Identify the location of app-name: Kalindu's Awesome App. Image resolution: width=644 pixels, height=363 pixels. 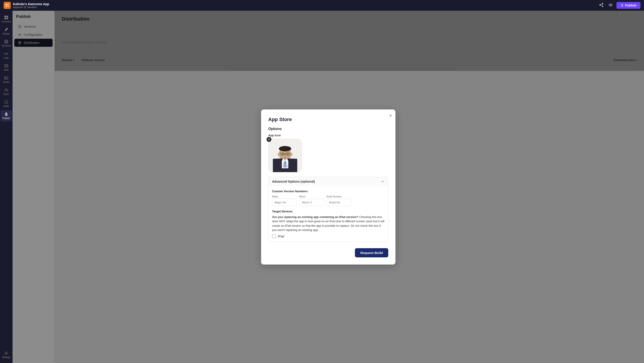
(31, 4).